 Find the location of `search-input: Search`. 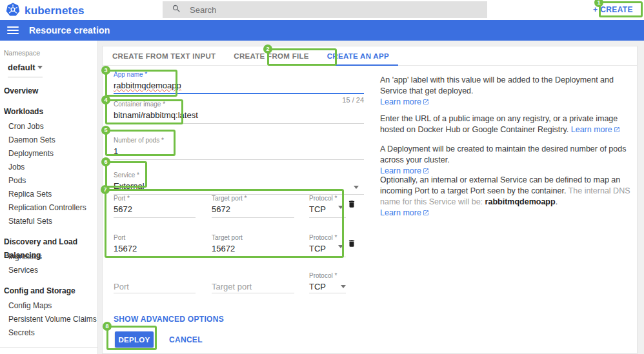

search-input: Search is located at coordinates (325, 10).